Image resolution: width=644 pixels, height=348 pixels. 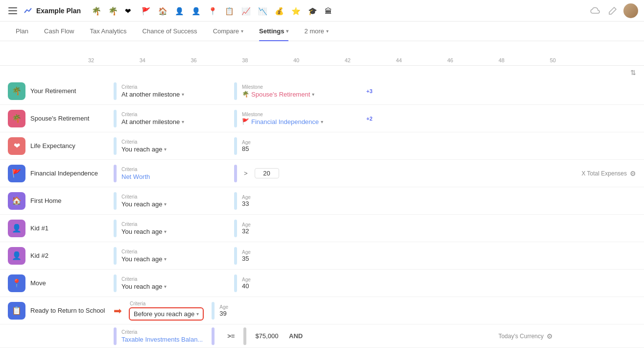 I want to click on kid1-age-block: Age 32, so click(x=246, y=228).